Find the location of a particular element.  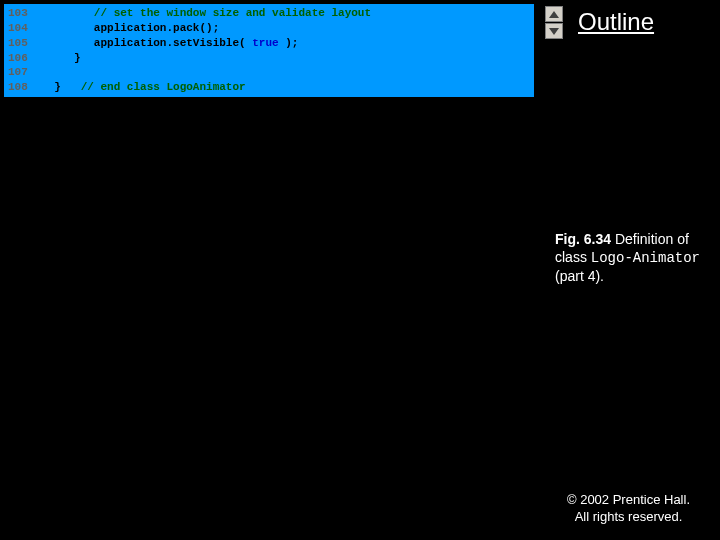

code-line: 107 is located at coordinates (271, 72).